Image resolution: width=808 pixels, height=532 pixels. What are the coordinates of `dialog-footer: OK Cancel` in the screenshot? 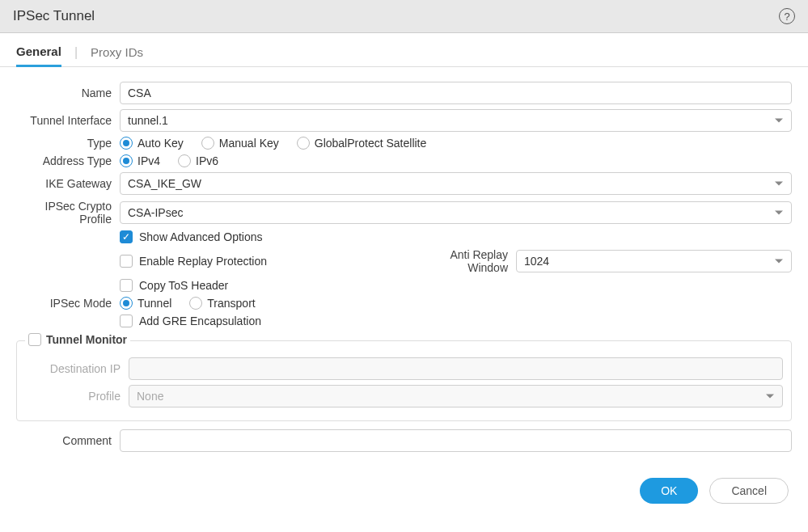 It's located at (404, 492).